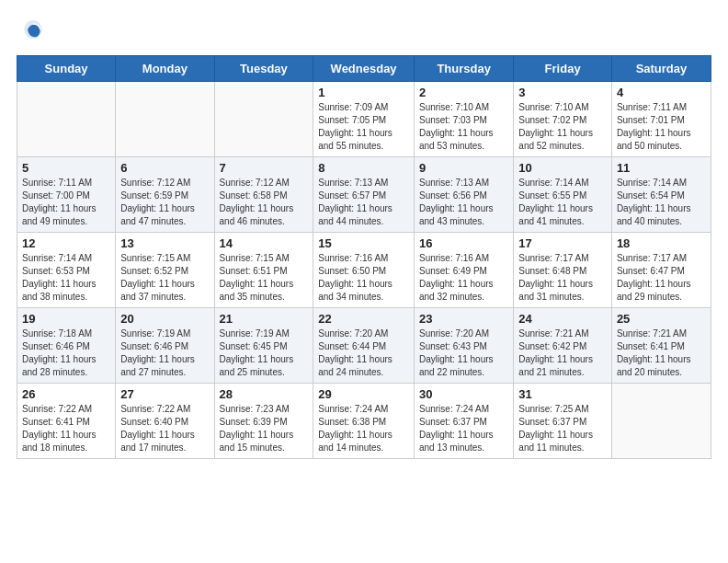  I want to click on day-number: 26, so click(66, 394).